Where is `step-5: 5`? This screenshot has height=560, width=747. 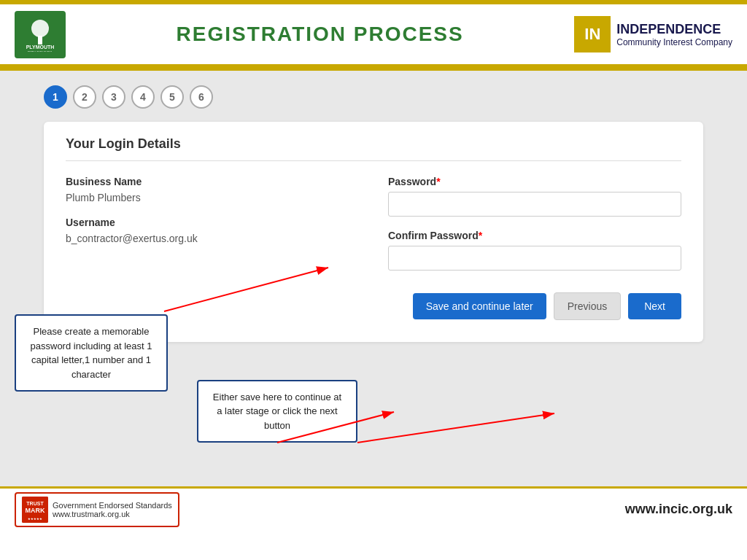 step-5: 5 is located at coordinates (172, 97).